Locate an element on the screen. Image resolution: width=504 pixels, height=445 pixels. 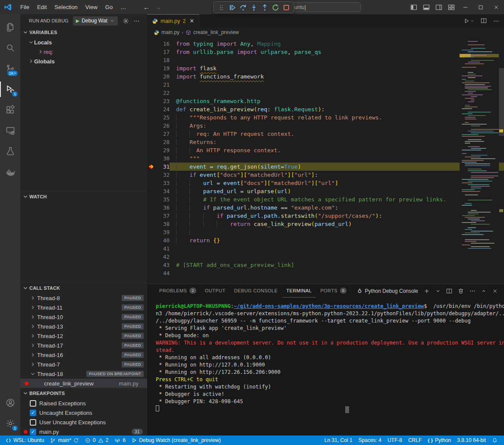
menu-view: View is located at coordinates (91, 7).